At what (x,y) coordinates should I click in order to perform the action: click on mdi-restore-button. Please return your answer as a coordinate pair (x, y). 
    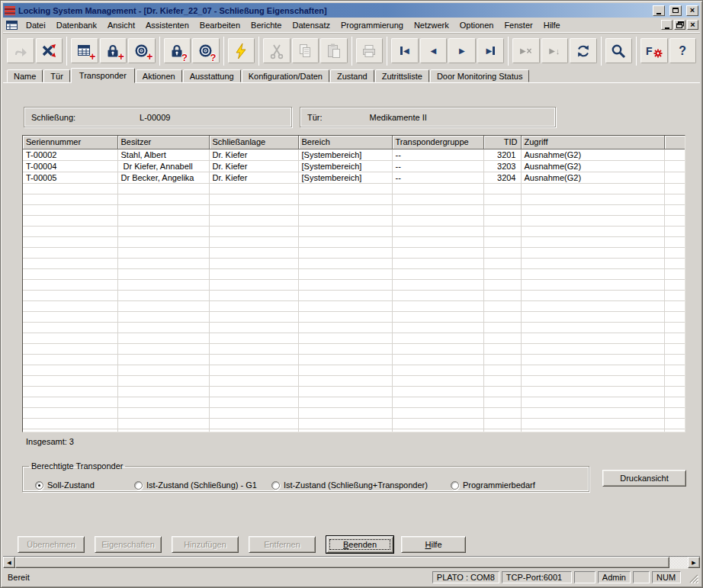
    Looking at the image, I should click on (680, 24).